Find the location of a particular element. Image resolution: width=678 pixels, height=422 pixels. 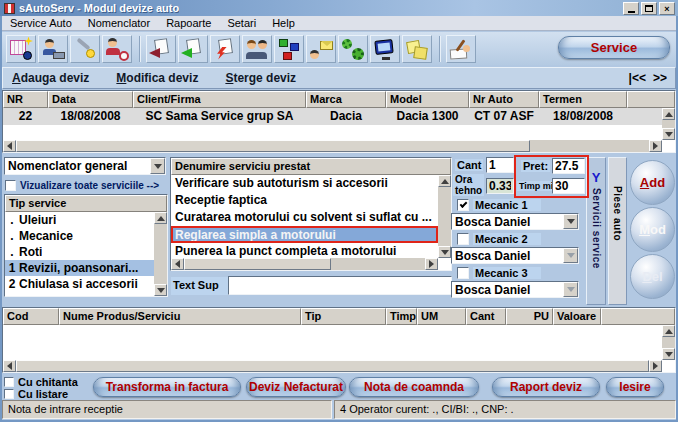

transforma-in-factura-button: Transforma in factura is located at coordinates (167, 387).